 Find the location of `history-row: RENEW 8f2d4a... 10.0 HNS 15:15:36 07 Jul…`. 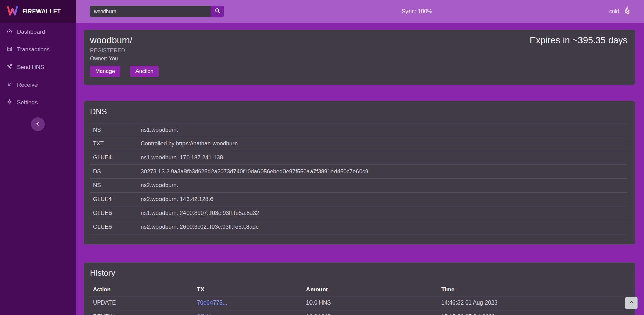

history-row: RENEW 8f2d4a... 10.0 HNS 15:15:36 07 Jul… is located at coordinates (359, 313).